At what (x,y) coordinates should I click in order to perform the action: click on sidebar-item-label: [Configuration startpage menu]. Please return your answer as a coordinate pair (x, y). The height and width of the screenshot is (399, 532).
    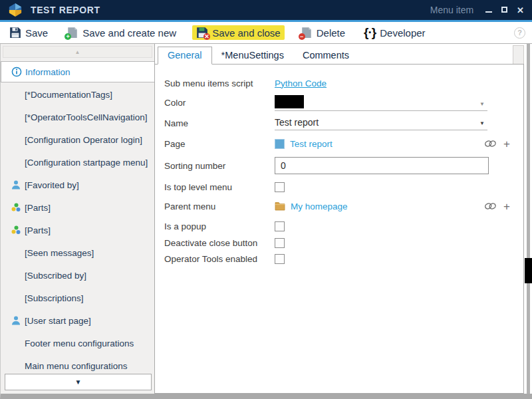
    Looking at the image, I should click on (86, 162).